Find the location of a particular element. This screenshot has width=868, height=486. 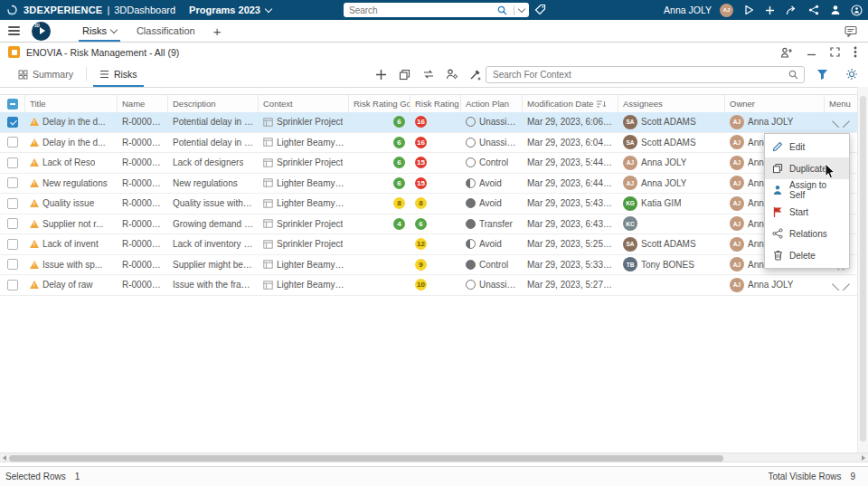

global-search is located at coordinates (436, 10).